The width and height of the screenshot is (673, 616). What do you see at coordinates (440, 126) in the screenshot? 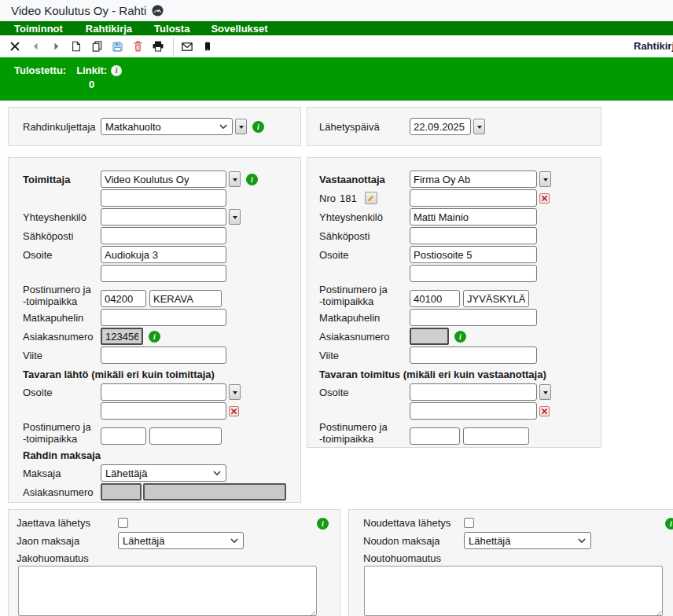
I see `dispatch-date-input` at bounding box center [440, 126].